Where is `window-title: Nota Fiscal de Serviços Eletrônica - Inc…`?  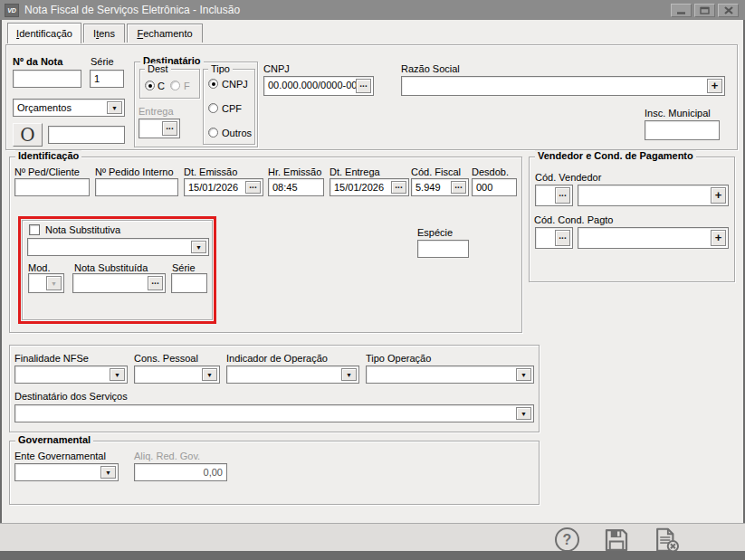 window-title: Nota Fiscal de Serviços Eletrônica - Inc… is located at coordinates (132, 10).